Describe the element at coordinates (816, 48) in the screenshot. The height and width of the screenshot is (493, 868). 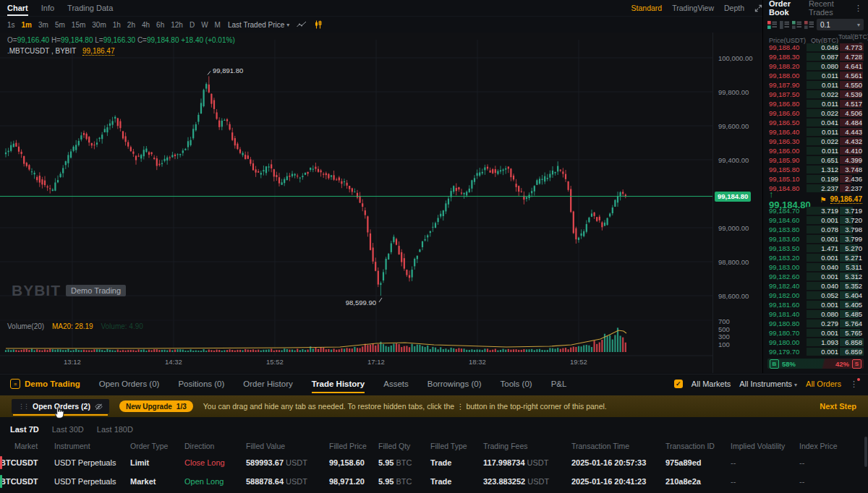
I see `ask-row: 99,188.400.0464.773` at that location.